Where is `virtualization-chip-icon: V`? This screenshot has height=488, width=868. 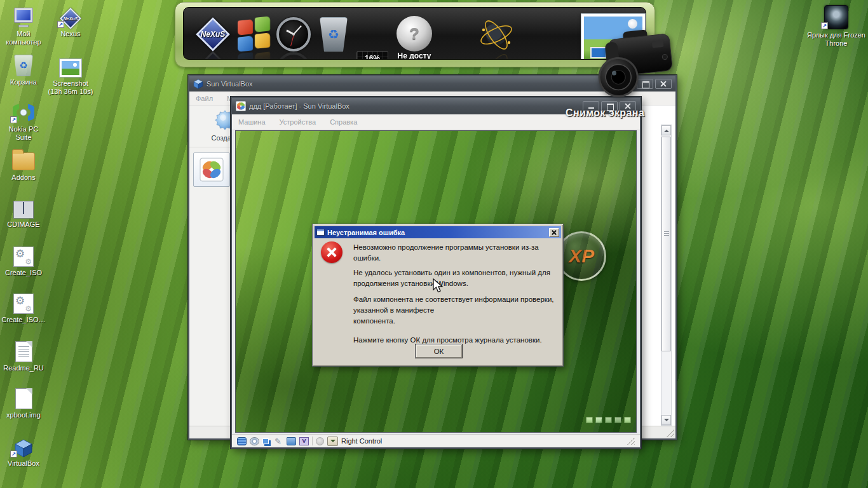 virtualization-chip-icon: V is located at coordinates (304, 441).